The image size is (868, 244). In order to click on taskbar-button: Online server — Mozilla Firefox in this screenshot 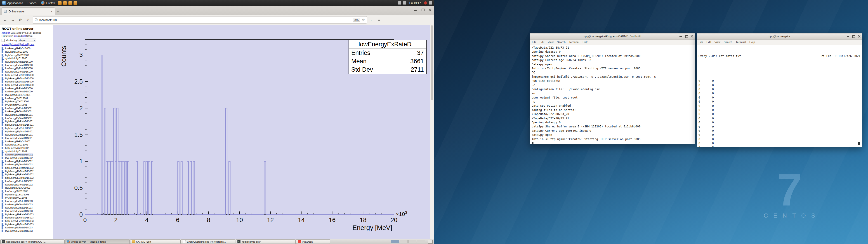, I will do `click(97, 242)`.